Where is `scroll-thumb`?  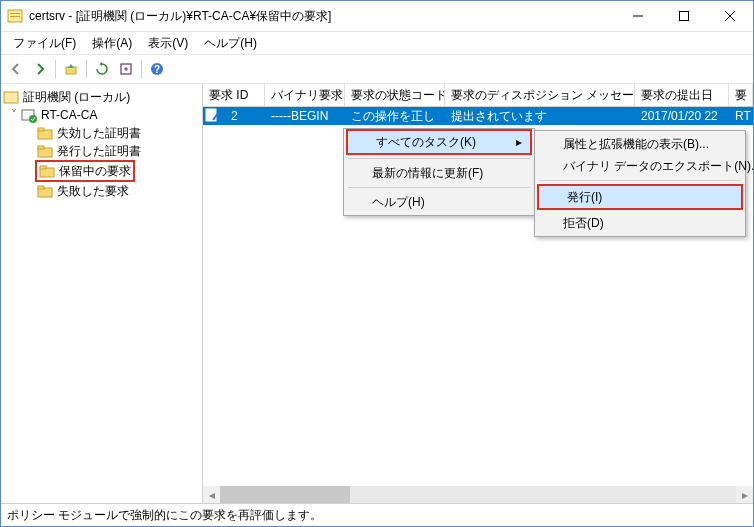
scroll-thumb is located at coordinates (285, 494).